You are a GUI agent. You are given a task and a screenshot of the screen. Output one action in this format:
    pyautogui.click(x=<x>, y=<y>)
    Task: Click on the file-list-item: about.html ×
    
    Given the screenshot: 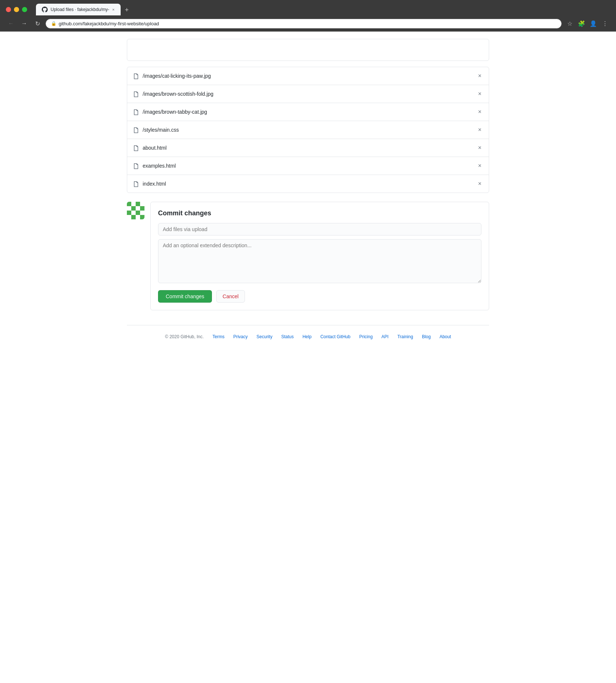 What is the action you would take?
    pyautogui.click(x=308, y=148)
    